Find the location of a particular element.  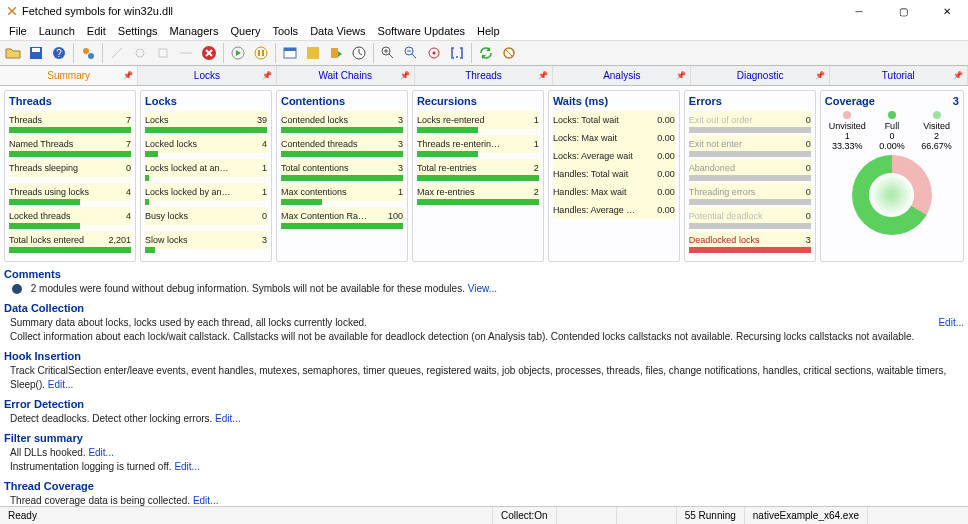

menu-tools: Tools is located at coordinates (285, 31).